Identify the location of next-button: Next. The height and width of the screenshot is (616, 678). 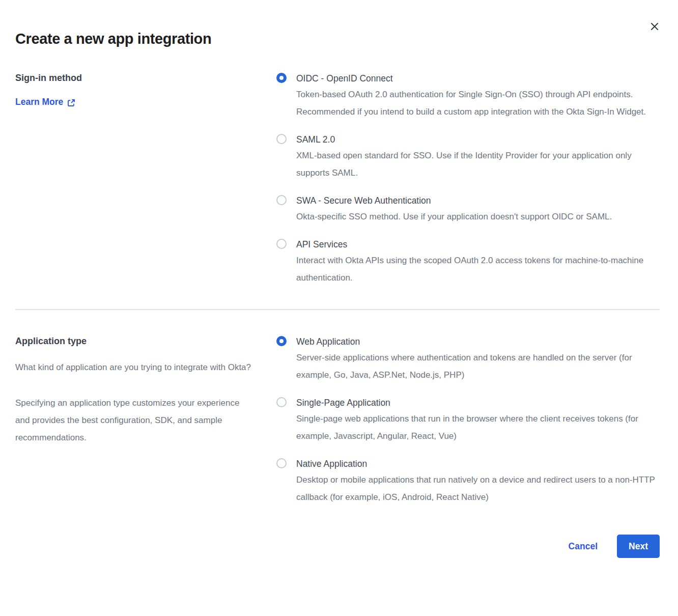
(638, 546).